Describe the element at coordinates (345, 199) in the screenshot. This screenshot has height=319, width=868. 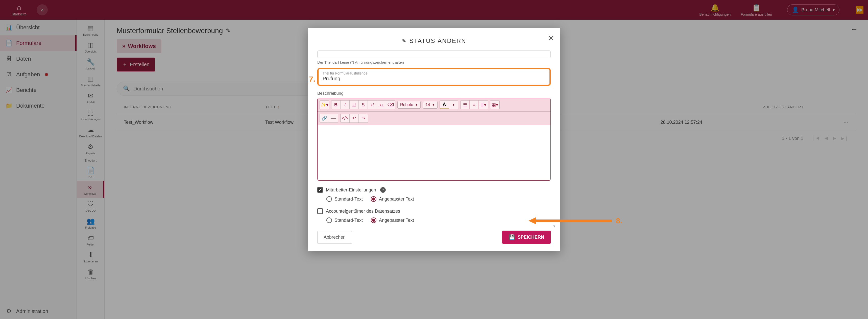
I see `employee-radio-standard: Standard-Text` at that location.